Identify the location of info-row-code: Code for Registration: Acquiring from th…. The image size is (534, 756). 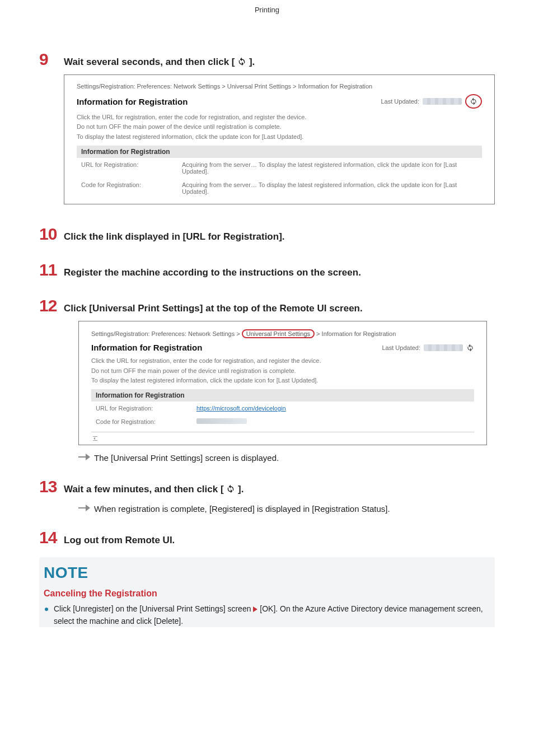
(279, 188).